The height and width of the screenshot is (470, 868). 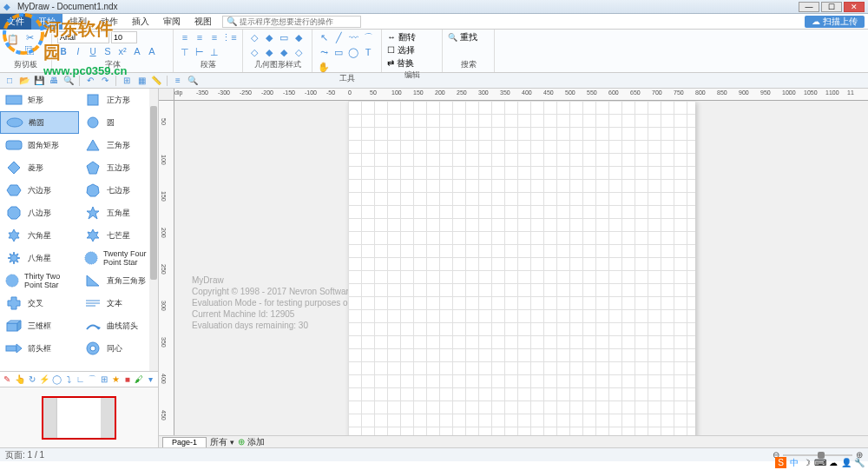 What do you see at coordinates (845, 462) in the screenshot?
I see `tray-person-icon: 👤` at bounding box center [845, 462].